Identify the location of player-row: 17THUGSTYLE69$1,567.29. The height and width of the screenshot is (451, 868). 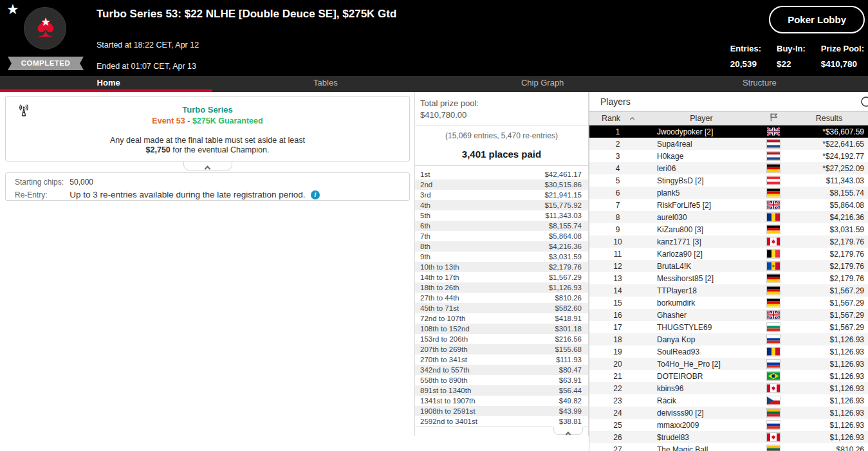
(728, 327).